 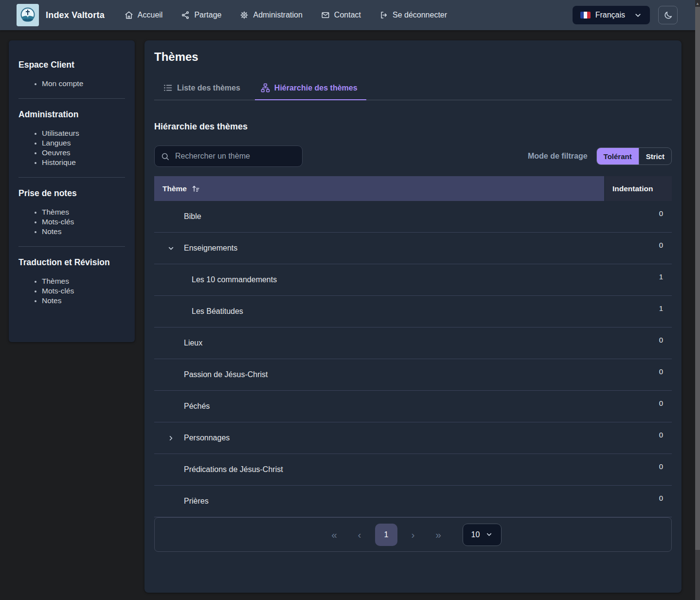 I want to click on scroll-up-arrow-icon: ▲, so click(x=698, y=3).